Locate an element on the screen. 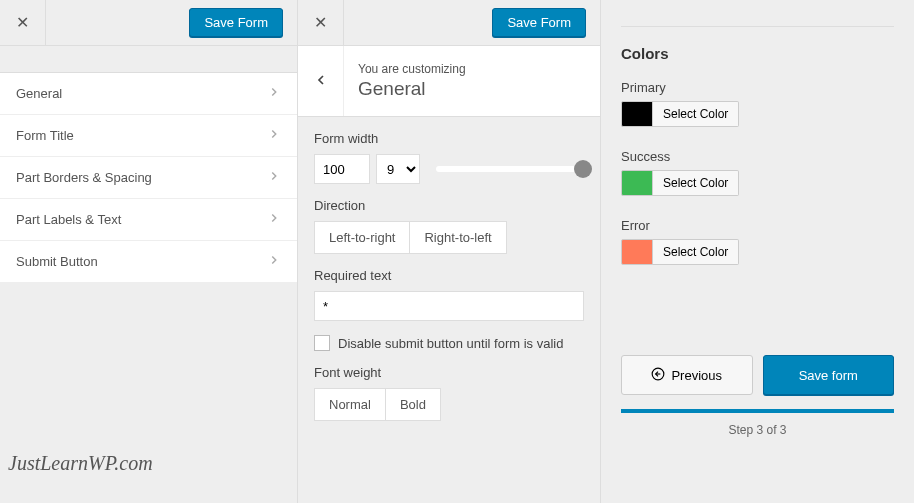 Image resolution: width=914 pixels, height=503 pixels. previous-button: Previous is located at coordinates (687, 375).